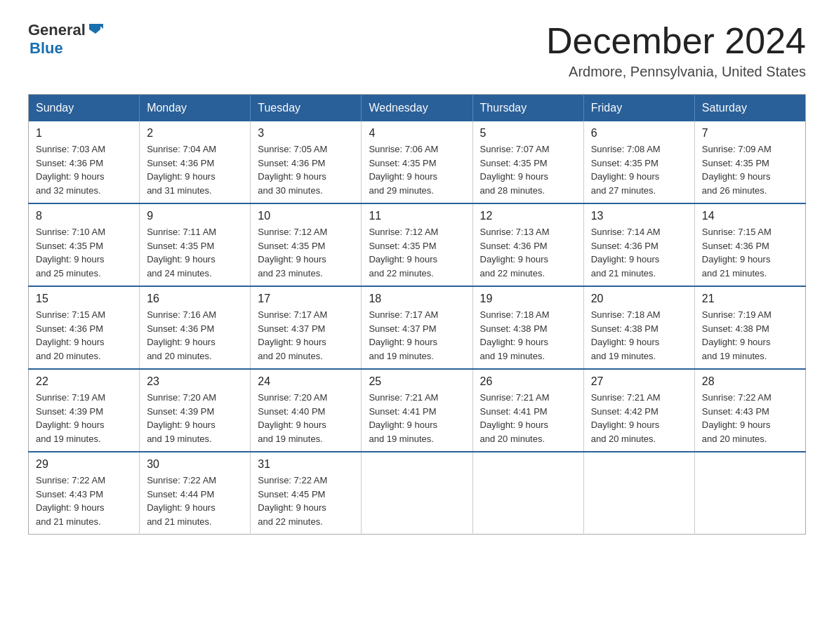 The width and height of the screenshot is (834, 644). What do you see at coordinates (306, 493) in the screenshot?
I see `calendar-cell: 31 Sunrise: 7:22 AMSunset: 4:45 PMDaylig…` at bounding box center [306, 493].